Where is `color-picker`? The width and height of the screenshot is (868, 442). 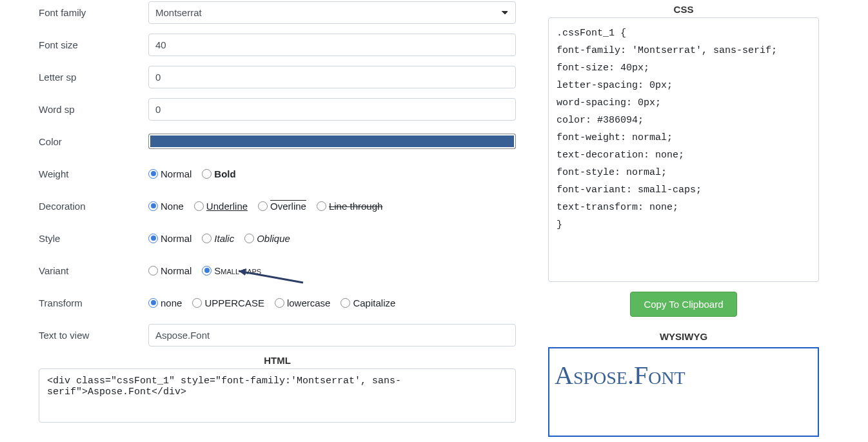 color-picker is located at coordinates (332, 141).